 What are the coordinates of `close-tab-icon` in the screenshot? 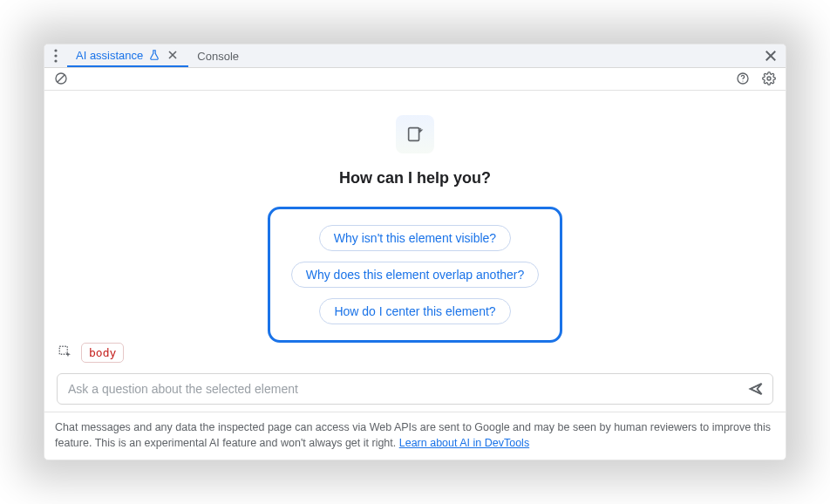 It's located at (173, 56).